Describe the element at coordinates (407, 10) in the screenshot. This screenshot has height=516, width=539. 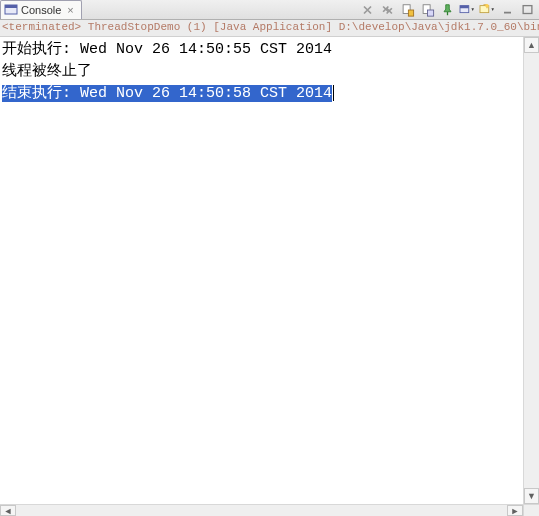
I see `scroll-lock-button` at that location.